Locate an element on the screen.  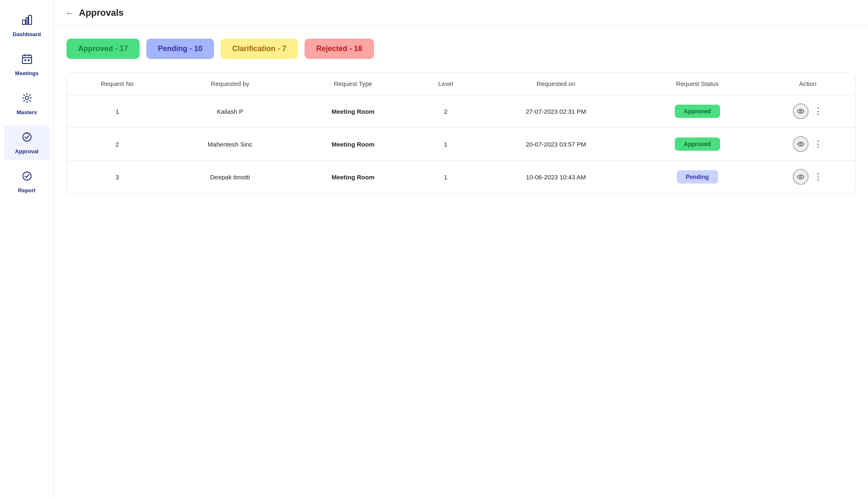
table-row: 2 Mahentesh Sinc Meeting Room 1 20-07-20… is located at coordinates (461, 144).